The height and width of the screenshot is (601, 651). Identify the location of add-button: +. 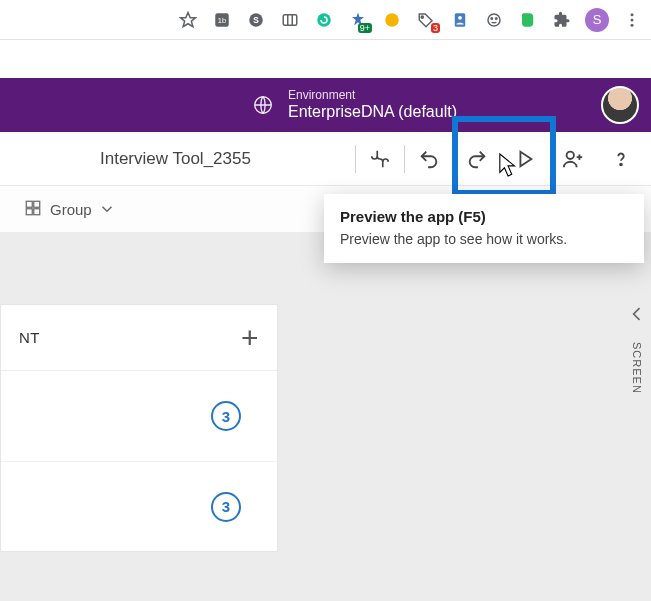
(250, 338).